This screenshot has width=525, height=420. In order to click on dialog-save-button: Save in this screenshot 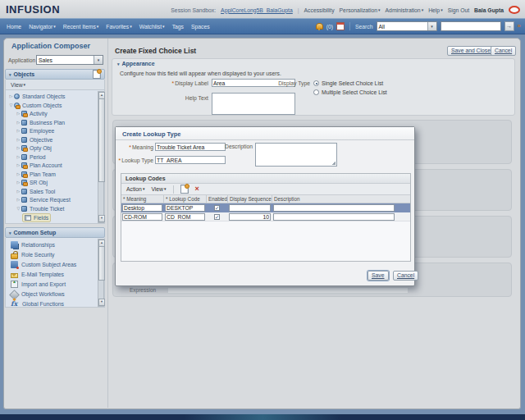, I will do `click(378, 276)`.